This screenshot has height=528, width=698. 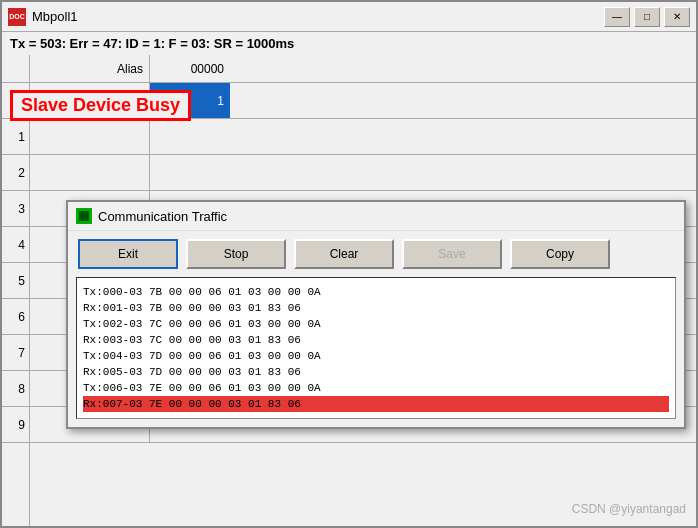 What do you see at coordinates (162, 216) in the screenshot?
I see `comm-title-text: Communication Traffic` at bounding box center [162, 216].